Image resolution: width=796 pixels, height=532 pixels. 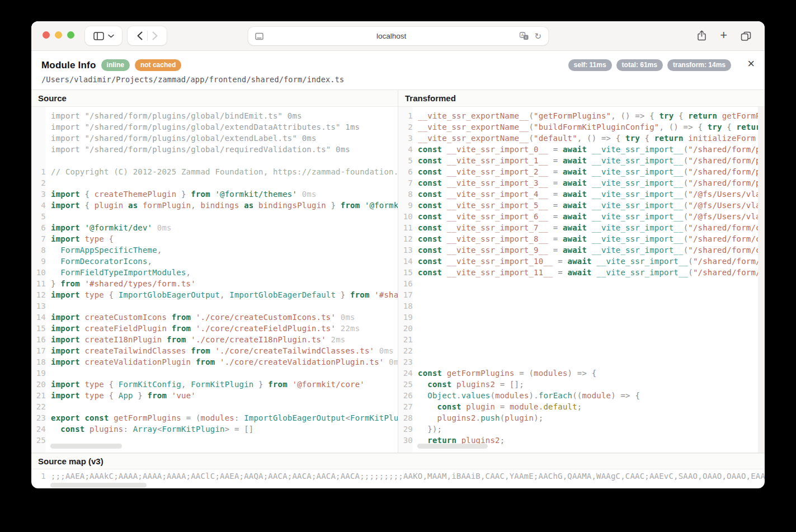 What do you see at coordinates (392, 36) in the screenshot?
I see `url-text: localhost` at bounding box center [392, 36].